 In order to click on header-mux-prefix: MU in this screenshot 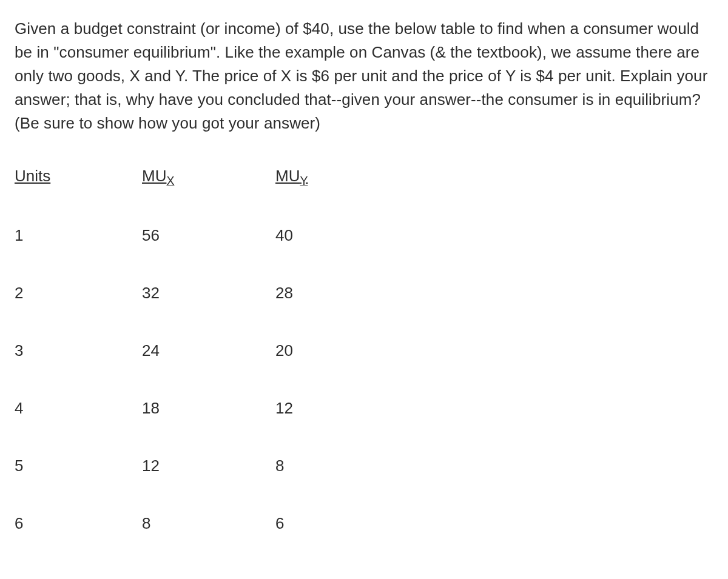, I will do `click(154, 176)`.